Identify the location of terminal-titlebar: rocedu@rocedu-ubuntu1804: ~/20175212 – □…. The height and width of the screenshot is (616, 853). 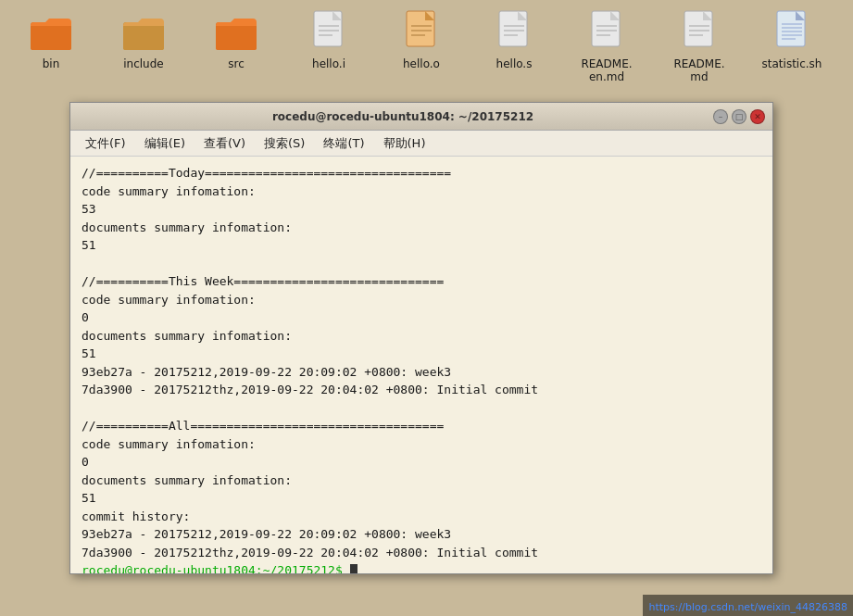
(421, 117).